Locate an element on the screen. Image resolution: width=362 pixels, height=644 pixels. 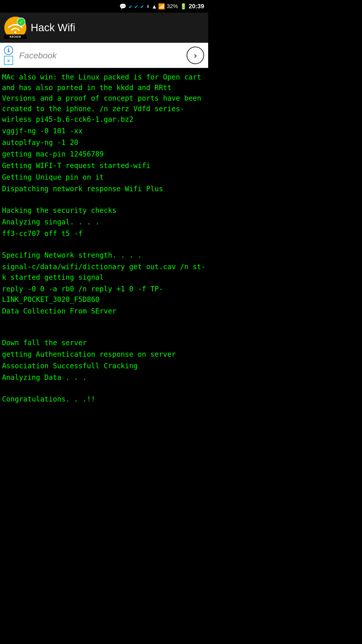
terminal-line-11: Specifing Network strength. . . . is located at coordinates (104, 255).